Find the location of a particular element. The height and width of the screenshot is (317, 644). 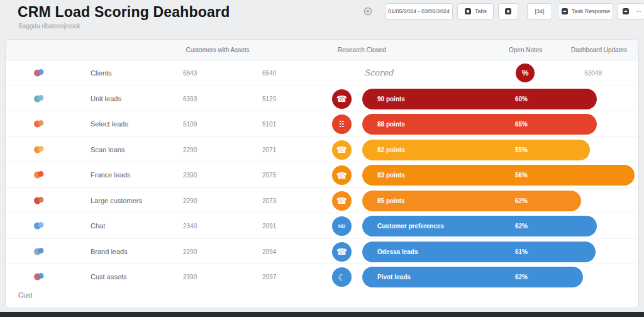

settings-icon is located at coordinates (368, 11).